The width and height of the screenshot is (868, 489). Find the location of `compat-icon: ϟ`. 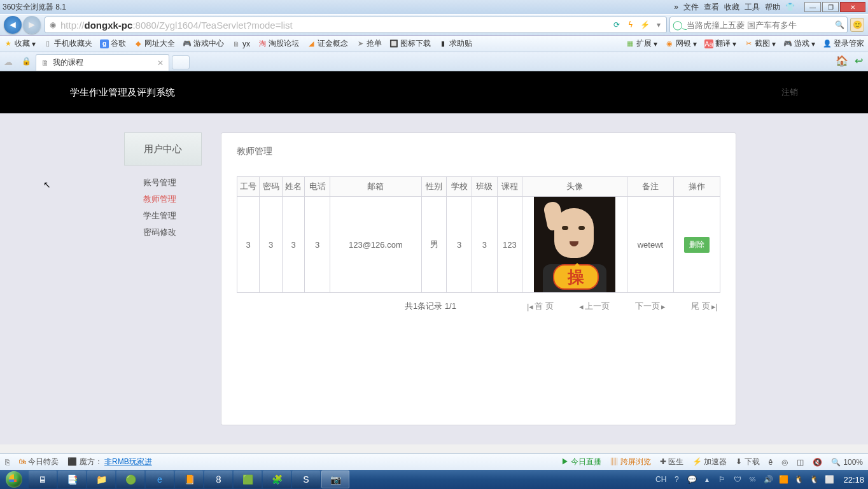

compat-icon: ϟ is located at coordinates (631, 25).